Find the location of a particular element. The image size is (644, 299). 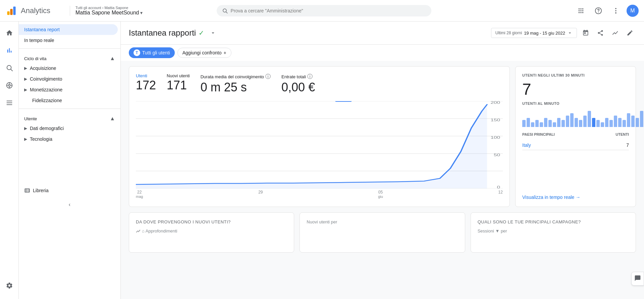

nav-reports-button is located at coordinates (9, 50).